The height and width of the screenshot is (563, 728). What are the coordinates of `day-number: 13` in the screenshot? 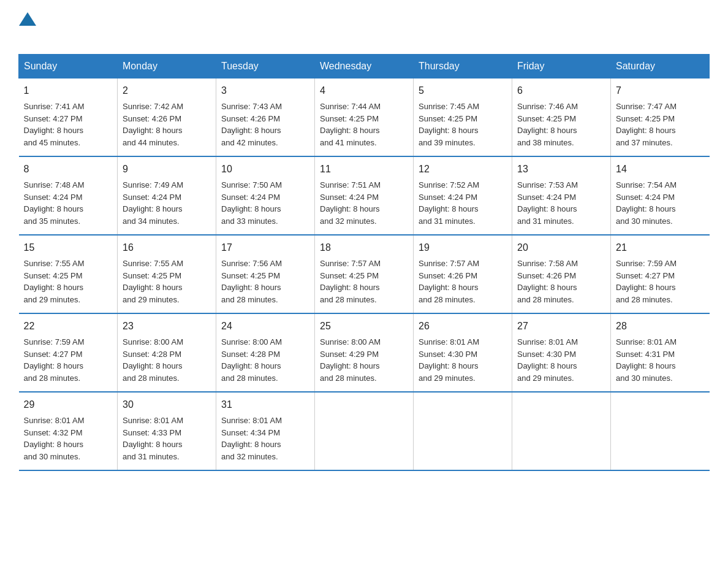 It's located at (561, 169).